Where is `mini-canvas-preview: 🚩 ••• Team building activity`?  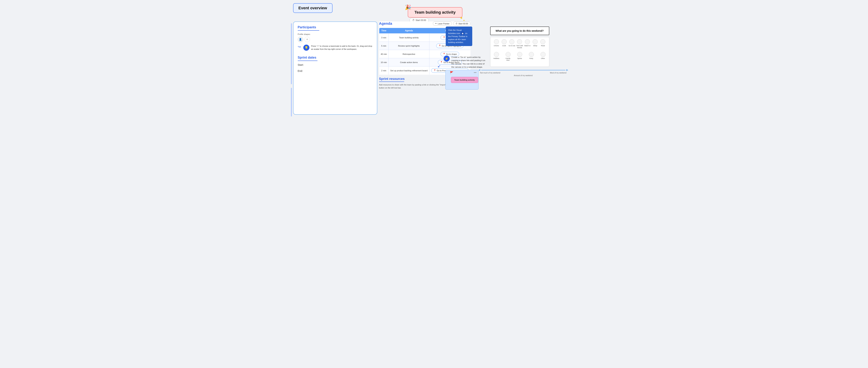
mini-canvas-preview: 🚩 ••• Team building activity is located at coordinates (462, 80).